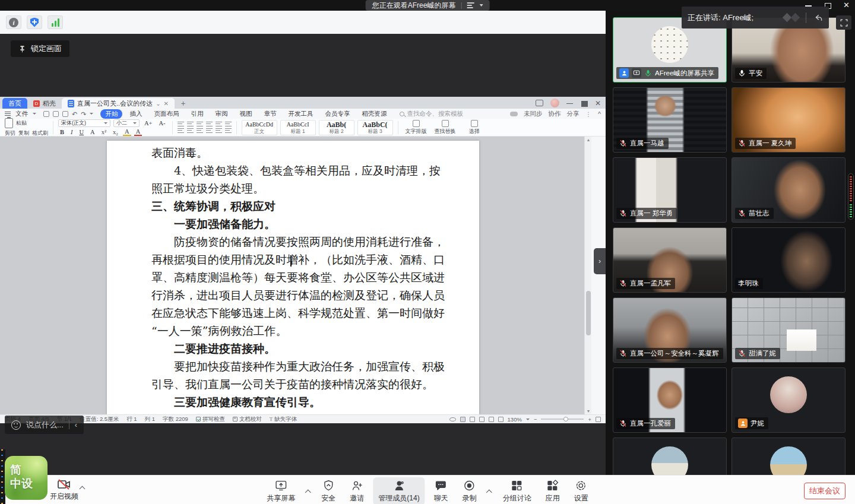  What do you see at coordinates (197, 114) in the screenshot?
I see `wps-ribbon-tab: 引用` at bounding box center [197, 114].